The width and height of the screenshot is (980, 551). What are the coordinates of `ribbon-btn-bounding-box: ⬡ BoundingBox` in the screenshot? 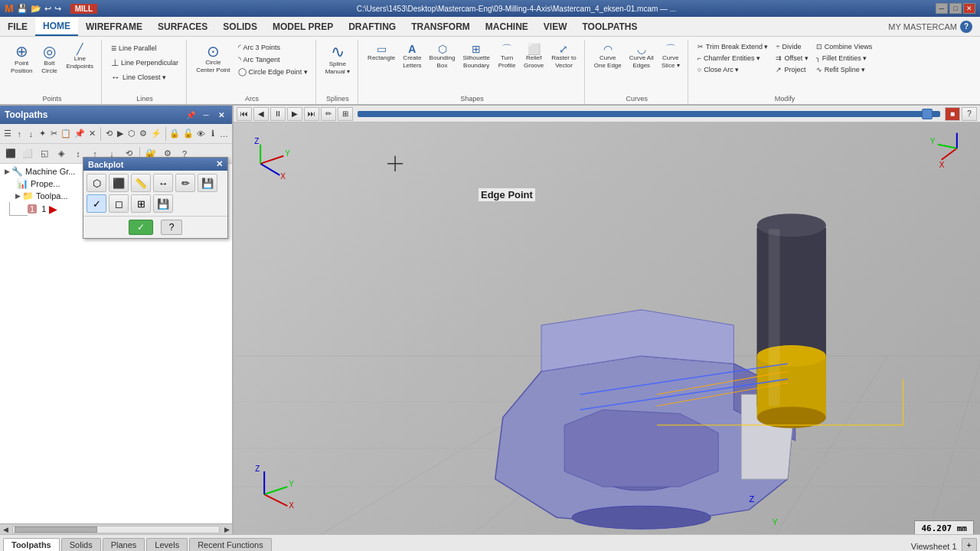 It's located at (443, 57).